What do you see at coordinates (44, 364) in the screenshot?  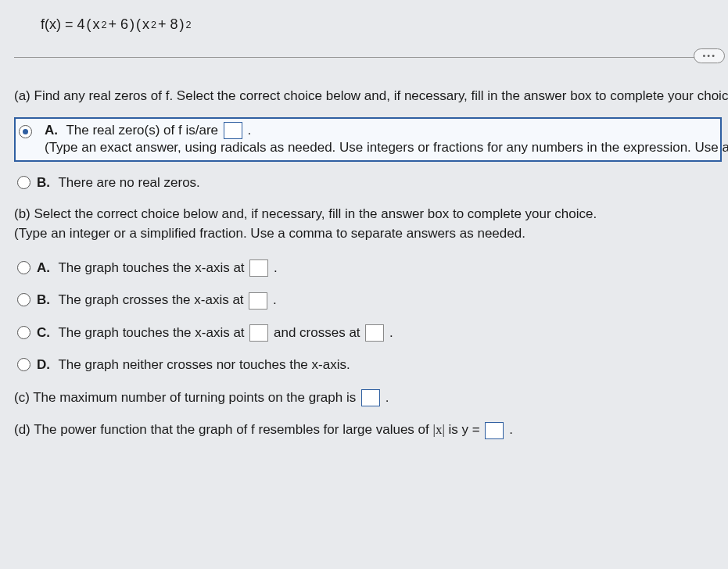 I see `choice-letter: D.` at bounding box center [44, 364].